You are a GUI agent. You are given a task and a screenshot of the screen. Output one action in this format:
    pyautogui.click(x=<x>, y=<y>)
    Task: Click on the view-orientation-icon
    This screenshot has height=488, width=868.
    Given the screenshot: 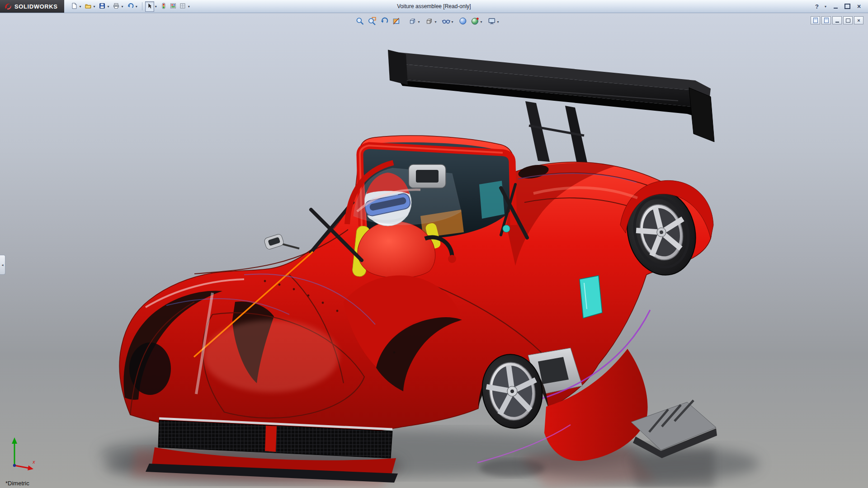 What is the action you would take?
    pyautogui.click(x=412, y=22)
    